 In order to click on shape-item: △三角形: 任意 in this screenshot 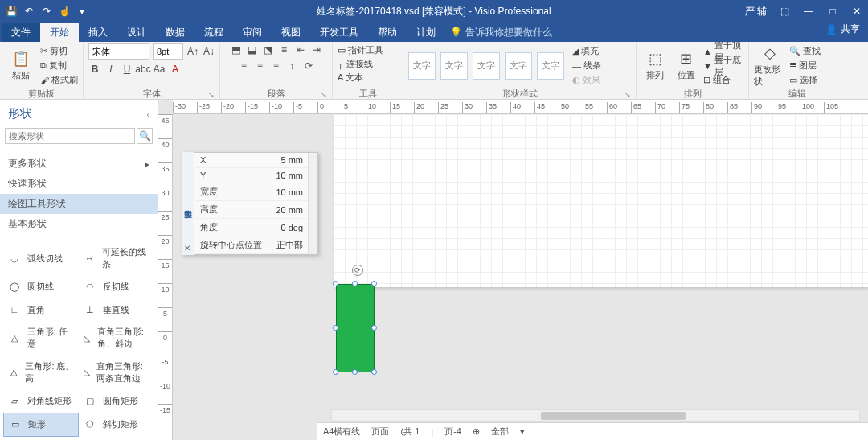, I will do `click(41, 338)`.